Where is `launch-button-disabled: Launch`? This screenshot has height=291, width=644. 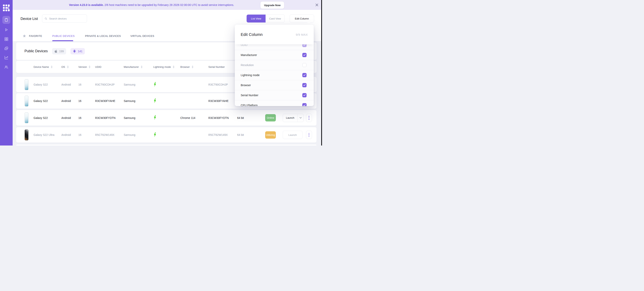
launch-button-disabled: Launch is located at coordinates (292, 135).